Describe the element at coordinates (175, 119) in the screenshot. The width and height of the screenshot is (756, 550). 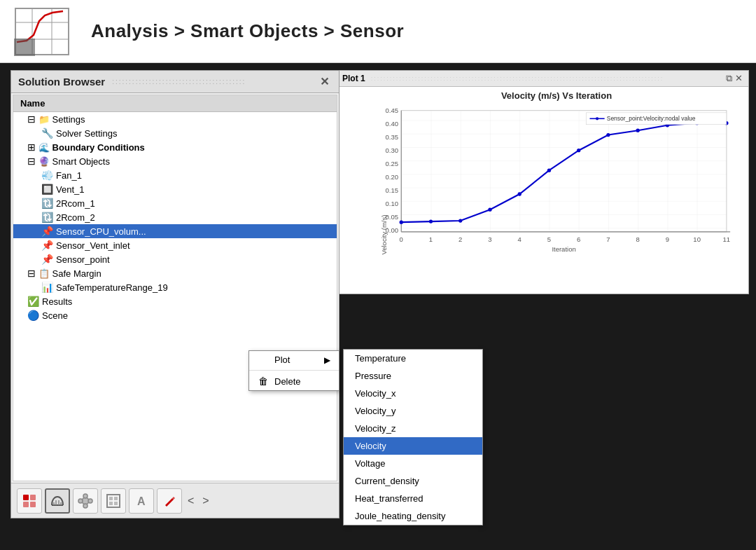
I see `tree-item-settings: ⊟📁 Settings` at that location.